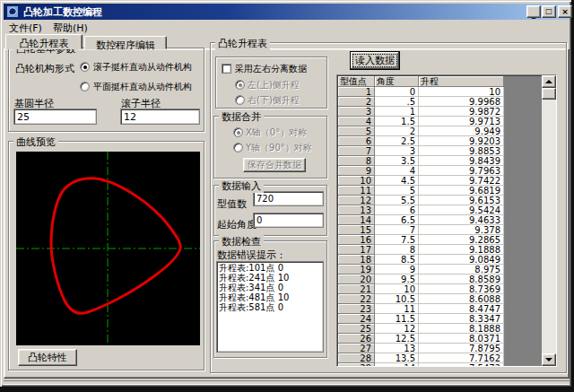 The width and height of the screenshot is (574, 392). I want to click on minimize-button: _, so click(534, 12).